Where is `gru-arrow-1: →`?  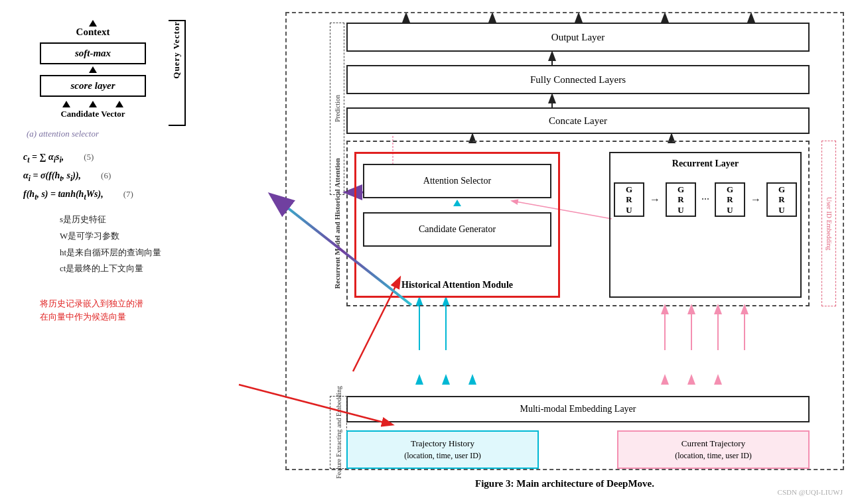
gru-arrow-1: → is located at coordinates (655, 200).